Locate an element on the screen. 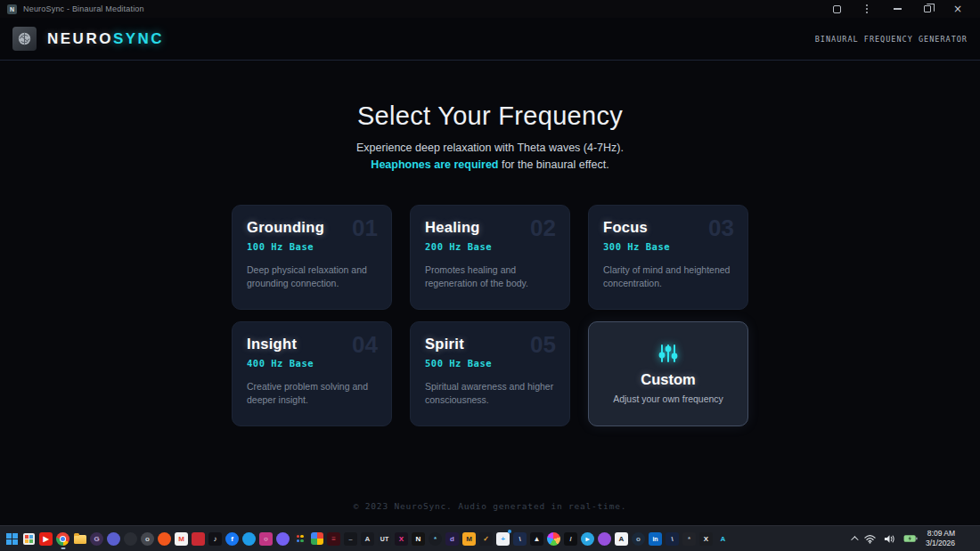 The height and width of the screenshot is (551, 980). x-dark-app-icon: X is located at coordinates (706, 539).